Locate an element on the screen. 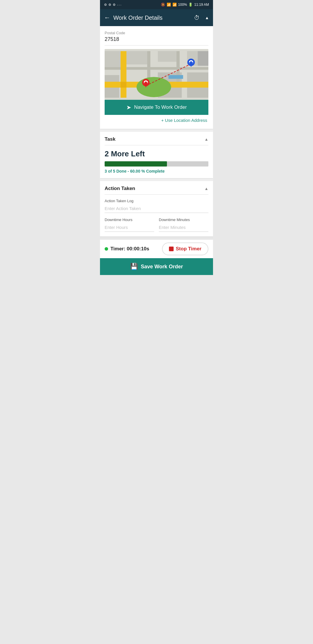  navigate-arrow-icon: ➤ is located at coordinates (129, 107).